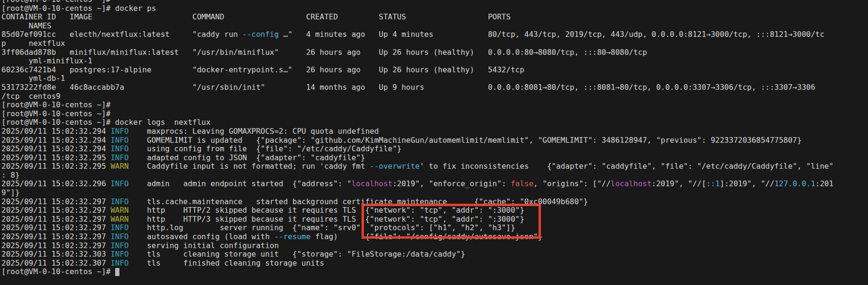 This screenshot has height=285, width=868. I want to click on terminal-line: 2025/09/11 15:02:32.295 WARN Caddyfile i…, so click(417, 166).